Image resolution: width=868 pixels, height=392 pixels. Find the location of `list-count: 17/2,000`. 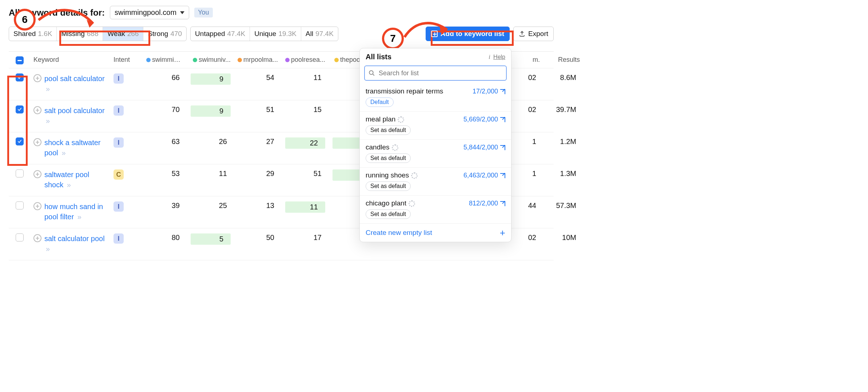

list-count: 17/2,000 is located at coordinates (489, 92).